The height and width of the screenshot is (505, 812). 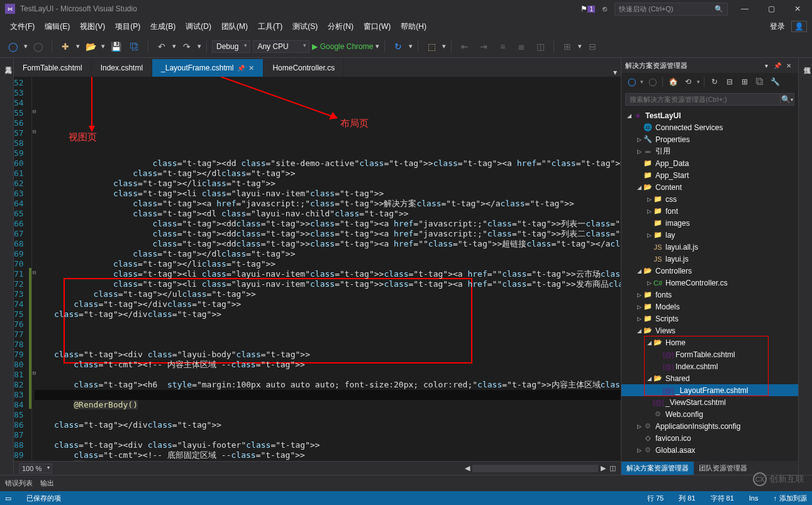 What do you see at coordinates (231, 47) in the screenshot?
I see `config-dropdown: Debug` at bounding box center [231, 47].